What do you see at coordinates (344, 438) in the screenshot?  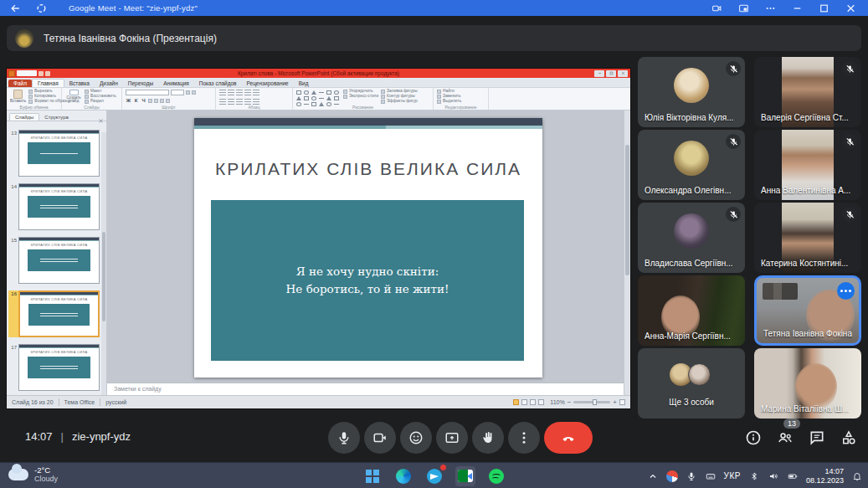 I see `microphone-button` at bounding box center [344, 438].